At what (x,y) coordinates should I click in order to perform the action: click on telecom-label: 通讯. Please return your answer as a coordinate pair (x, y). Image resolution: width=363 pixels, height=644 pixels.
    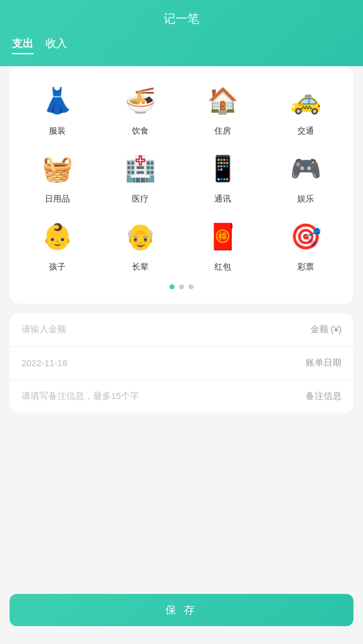
    Looking at the image, I should click on (223, 199).